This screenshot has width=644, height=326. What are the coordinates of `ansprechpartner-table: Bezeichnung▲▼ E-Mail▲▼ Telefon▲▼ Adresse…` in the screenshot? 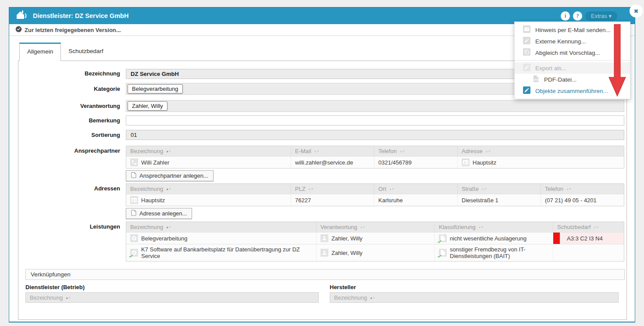 It's located at (375, 157).